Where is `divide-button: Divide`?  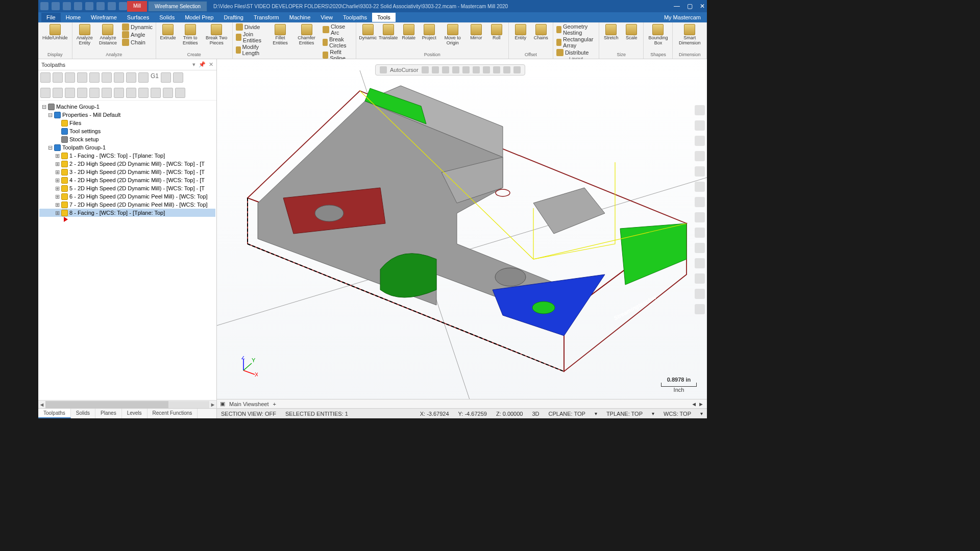
divide-button: Divide is located at coordinates (251, 27).